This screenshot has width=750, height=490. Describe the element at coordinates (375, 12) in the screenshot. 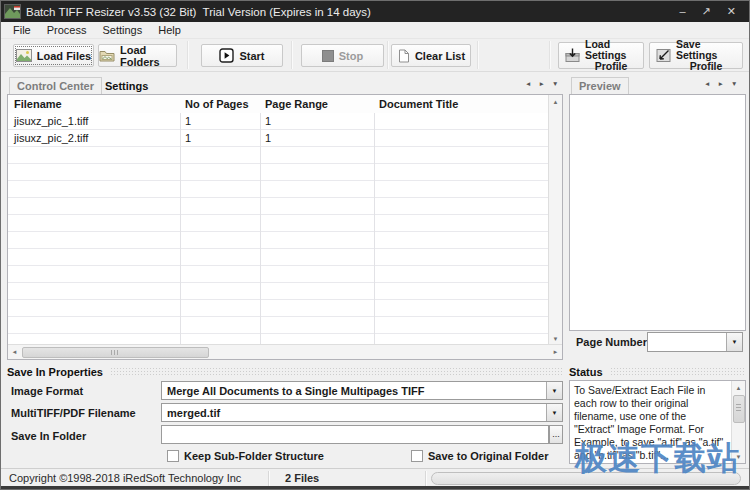

I see `title-bar: Batch TIFF Resizer v3.53 (32 Bit) Trial …` at that location.